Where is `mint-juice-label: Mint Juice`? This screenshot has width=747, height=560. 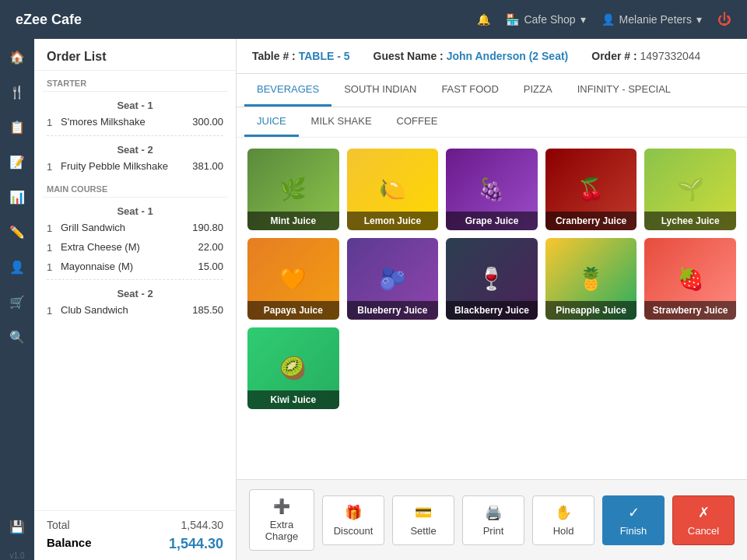
mint-juice-label: Mint Juice is located at coordinates (293, 221).